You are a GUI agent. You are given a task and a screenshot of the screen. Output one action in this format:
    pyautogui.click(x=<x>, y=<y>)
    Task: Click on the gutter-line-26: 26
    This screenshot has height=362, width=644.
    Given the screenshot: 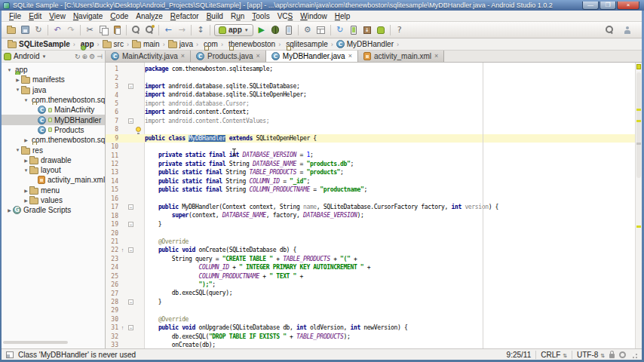 What is the action you would take?
    pyautogui.click(x=125, y=285)
    